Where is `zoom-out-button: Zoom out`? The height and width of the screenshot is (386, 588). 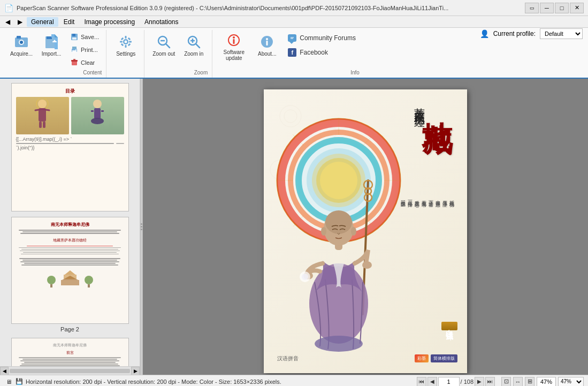 zoom-out-button: Zoom out is located at coordinates (164, 45).